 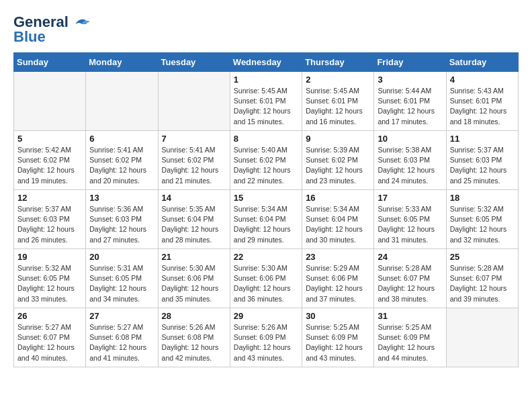 I want to click on calendar-cell: 5Sunrise: 5:42 AM Sunset: 6:02 PM Daylig…, so click(x=50, y=161).